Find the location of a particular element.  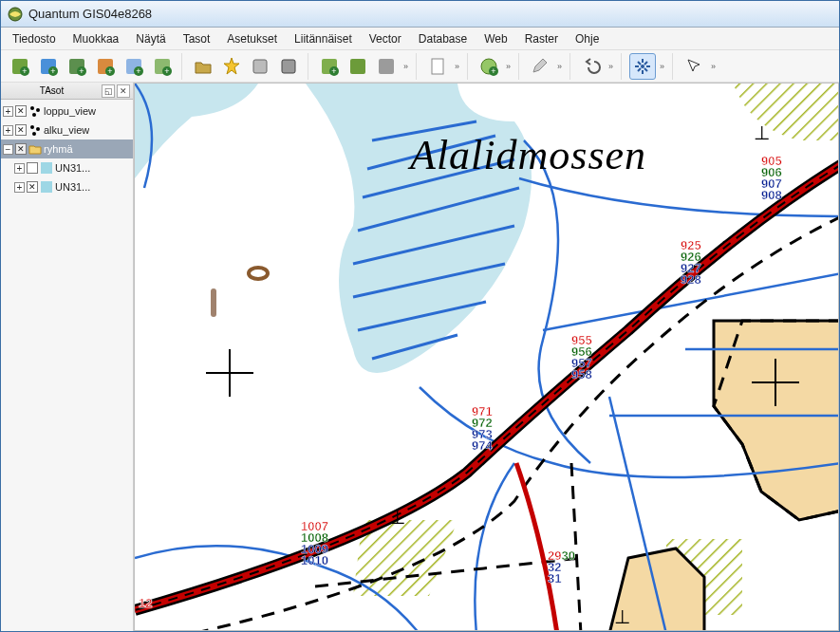

menu-raster: Raster is located at coordinates (541, 39).